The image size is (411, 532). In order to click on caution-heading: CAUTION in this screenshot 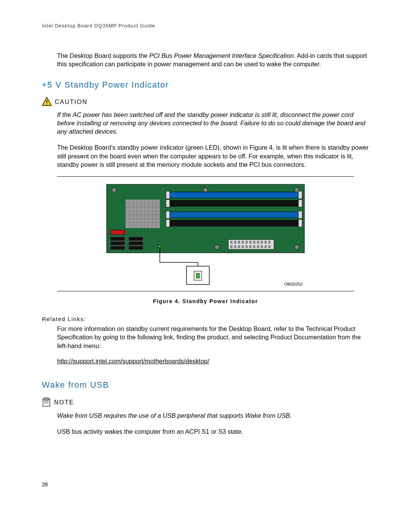, I will do `click(206, 102)`.